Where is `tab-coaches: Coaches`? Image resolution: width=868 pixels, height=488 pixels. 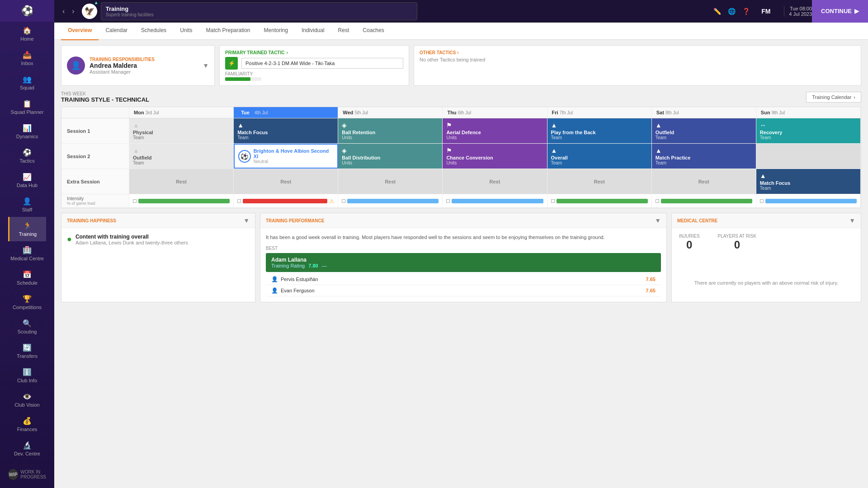
tab-coaches: Coaches is located at coordinates (373, 32).